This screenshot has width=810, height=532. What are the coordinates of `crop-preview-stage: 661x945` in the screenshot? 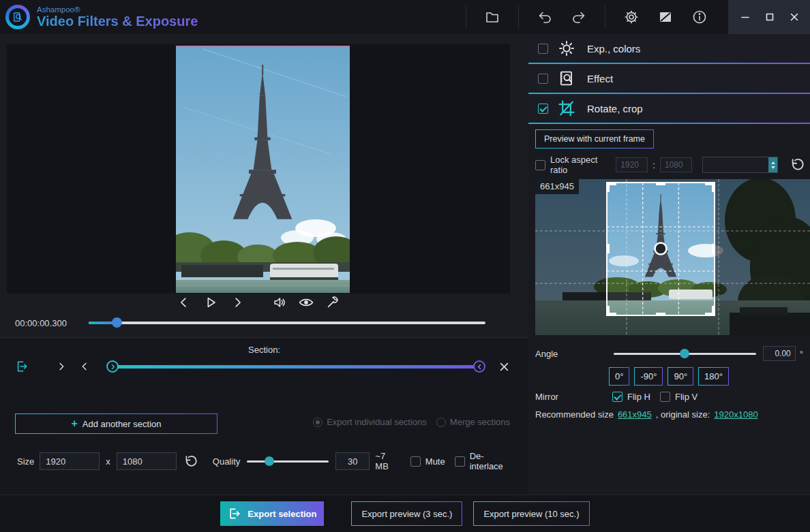 It's located at (672, 257).